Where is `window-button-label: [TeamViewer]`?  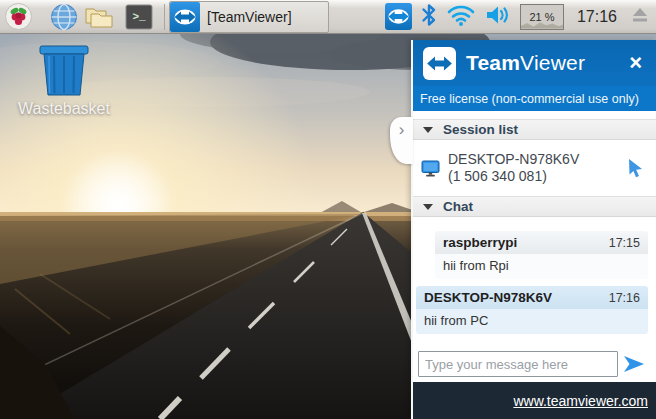 window-button-label: [TeamViewer] is located at coordinates (250, 17).